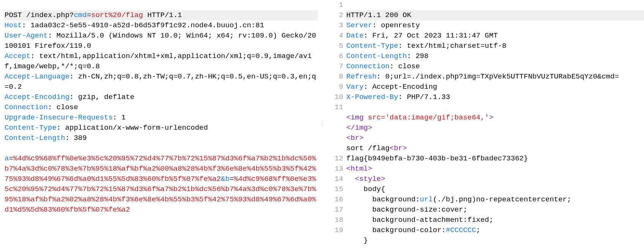  Describe the element at coordinates (355, 138) in the screenshot. I see `br-tag: <br>` at that location.